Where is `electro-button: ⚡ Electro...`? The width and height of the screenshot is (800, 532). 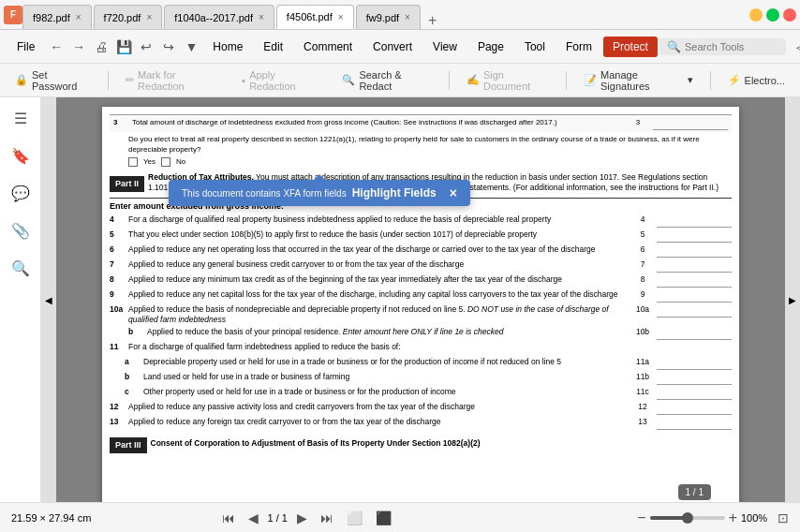 electro-button: ⚡ Electro... is located at coordinates (757, 81).